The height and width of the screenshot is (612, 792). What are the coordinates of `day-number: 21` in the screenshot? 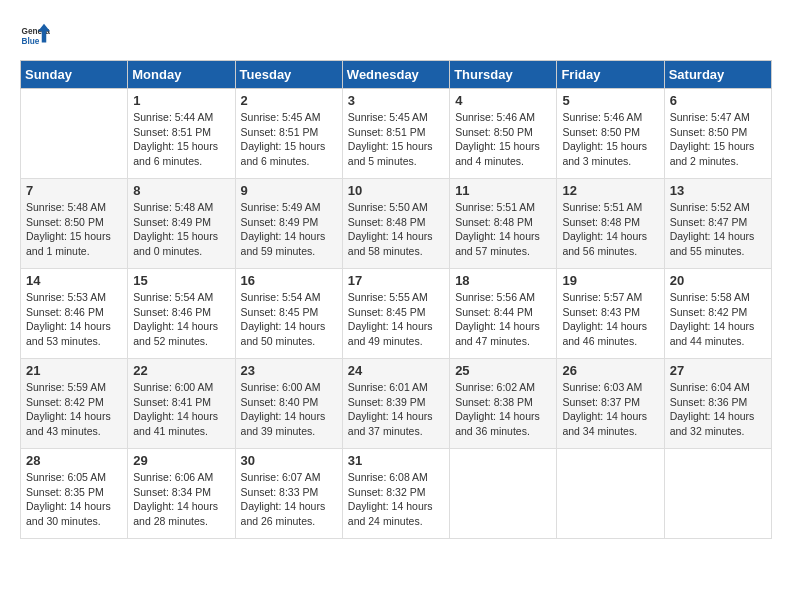 It's located at (74, 370).